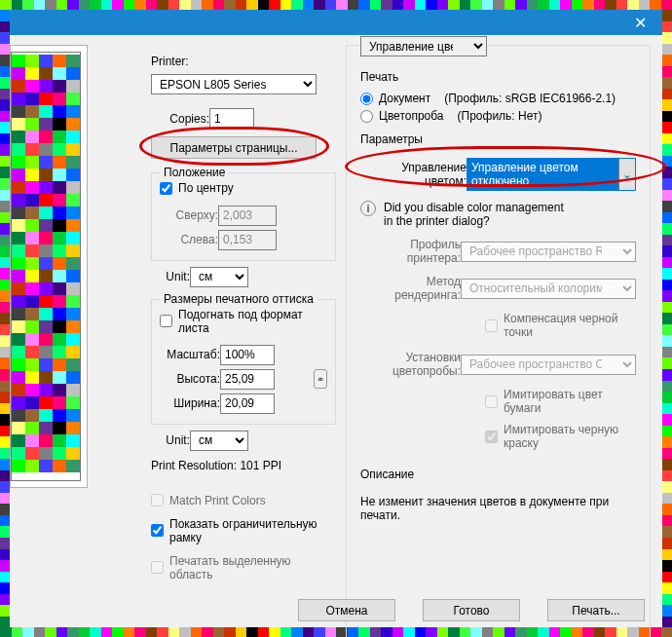 This screenshot has height=637, width=672. I want to click on color-strip-left, so click(5, 318).